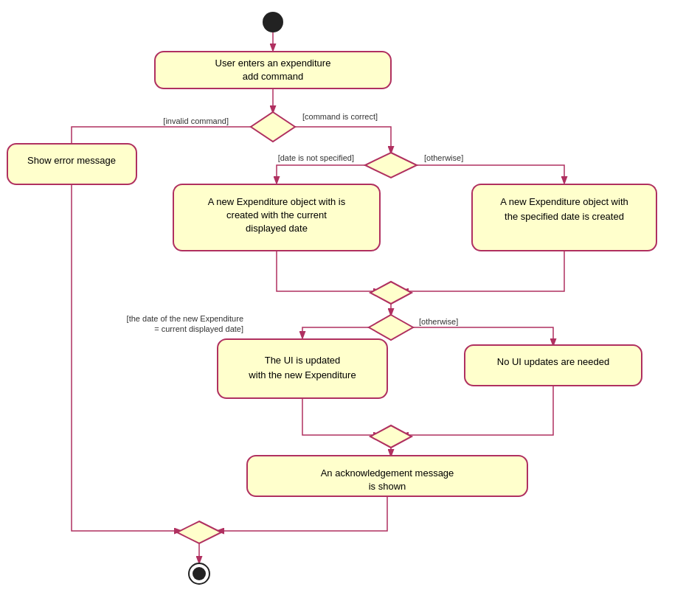  I want to click on end-node-inner, so click(199, 574).